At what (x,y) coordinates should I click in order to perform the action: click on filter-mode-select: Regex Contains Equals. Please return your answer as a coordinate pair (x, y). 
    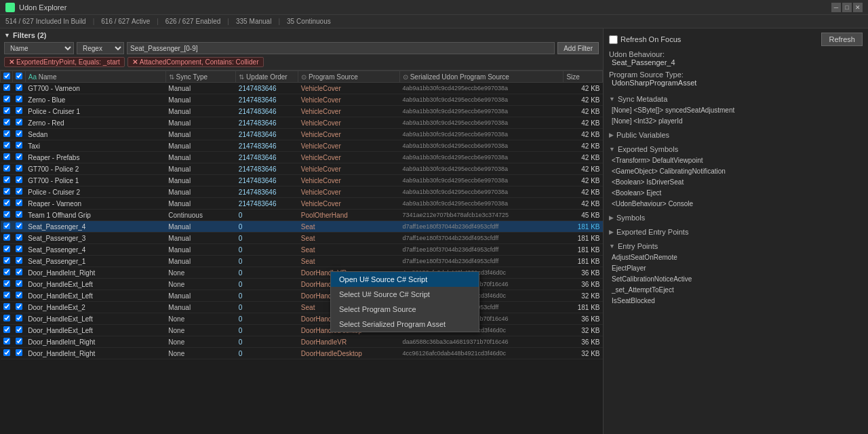
    Looking at the image, I should click on (100, 48).